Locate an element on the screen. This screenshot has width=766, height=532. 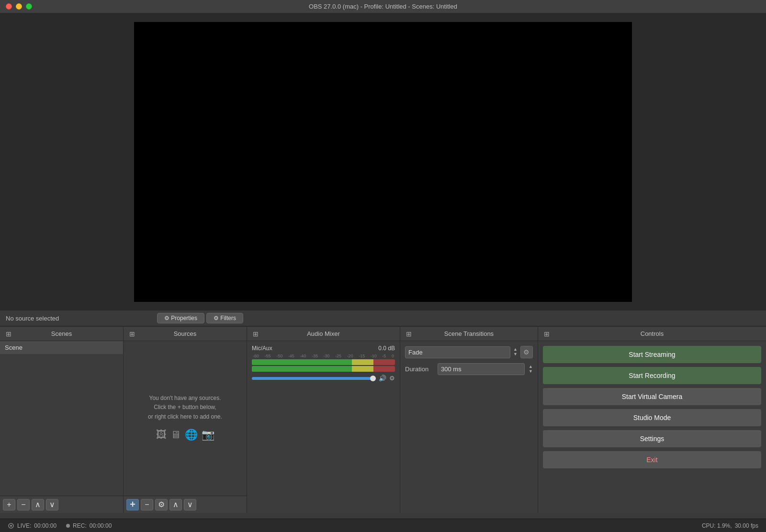
sources-panel-footer: + − ⚙ ∧ ∨ is located at coordinates (185, 504).